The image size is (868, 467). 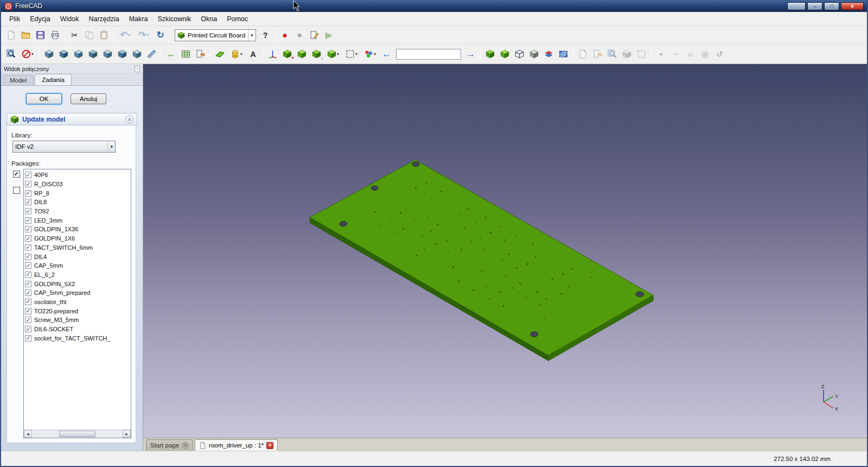 What do you see at coordinates (534, 54) in the screenshot?
I see `shaded-cube-icon` at bounding box center [534, 54].